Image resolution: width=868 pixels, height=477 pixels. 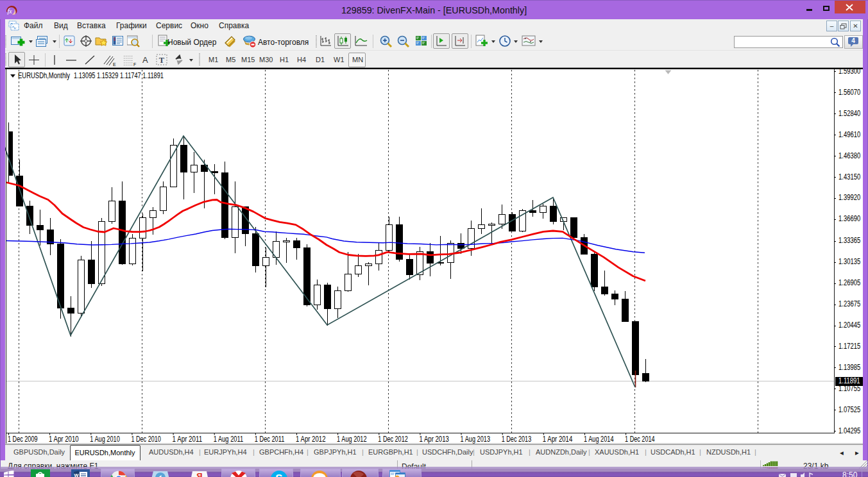 I want to click on svg-text: 1 Dec 2014, so click(x=640, y=439).